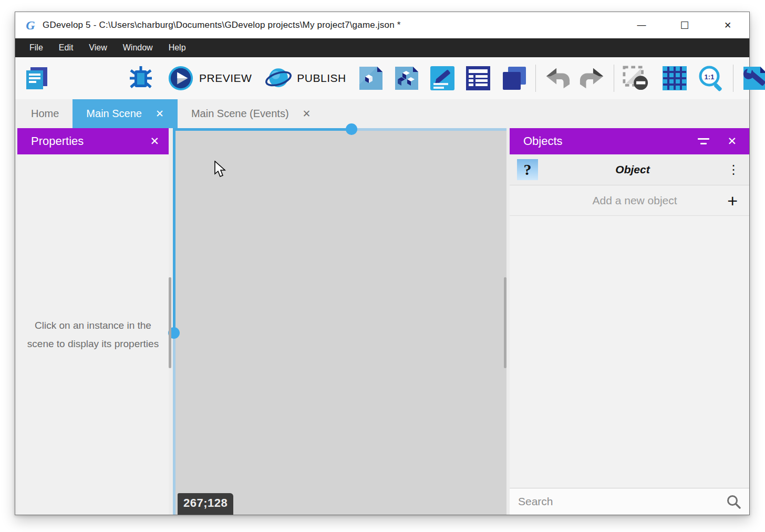 Image resolution: width=765 pixels, height=532 pixels. I want to click on plus-icon: +, so click(732, 201).